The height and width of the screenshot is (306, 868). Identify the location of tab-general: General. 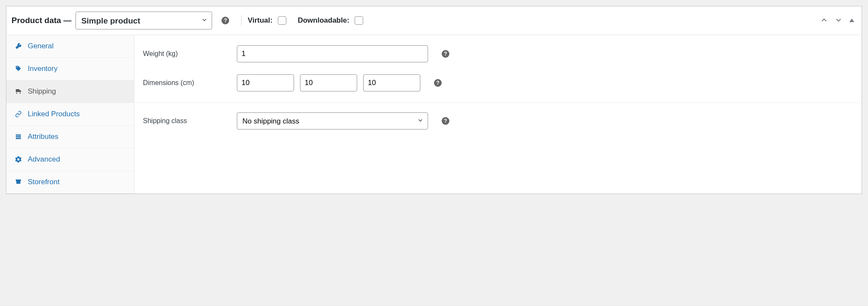
(70, 46).